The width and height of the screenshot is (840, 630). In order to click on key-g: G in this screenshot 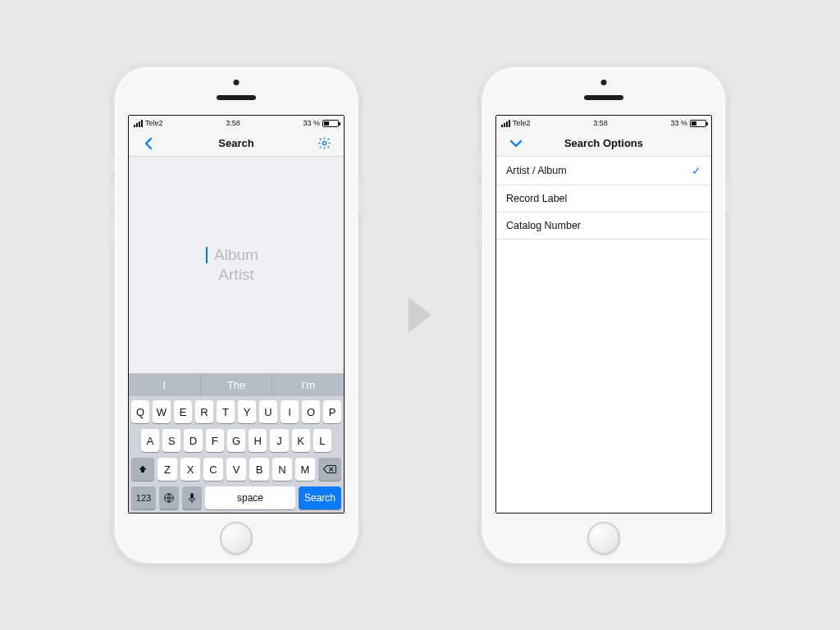, I will do `click(236, 441)`.